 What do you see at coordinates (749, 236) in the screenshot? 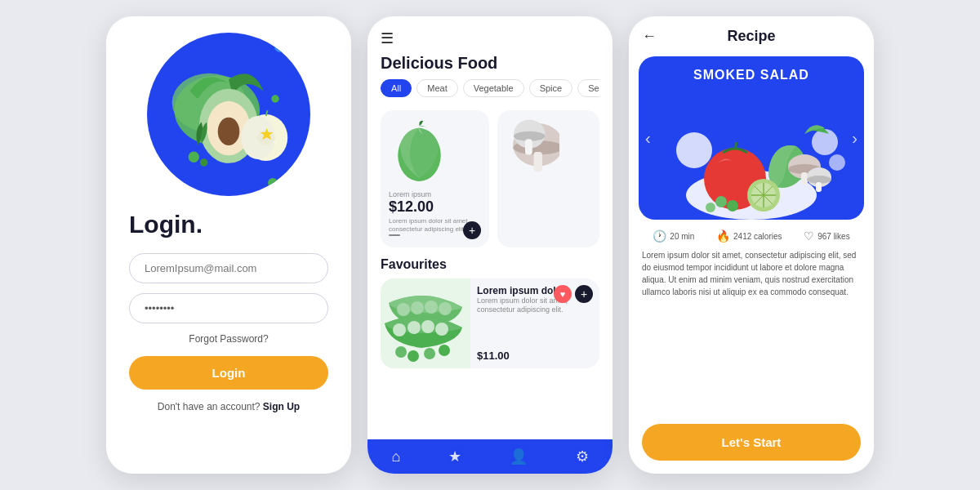
I see `stat-calories: 🔥 2412 calories` at bounding box center [749, 236].